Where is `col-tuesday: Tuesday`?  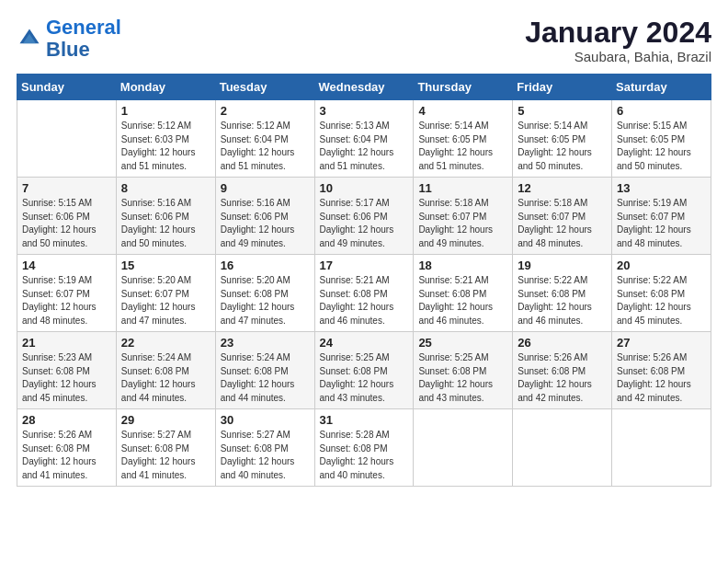 col-tuesday: Tuesday is located at coordinates (265, 87).